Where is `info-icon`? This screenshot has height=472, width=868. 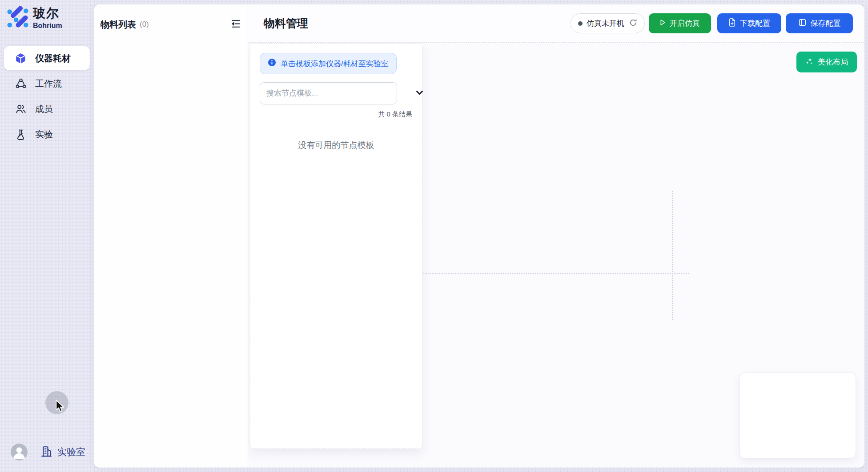
info-icon is located at coordinates (272, 64).